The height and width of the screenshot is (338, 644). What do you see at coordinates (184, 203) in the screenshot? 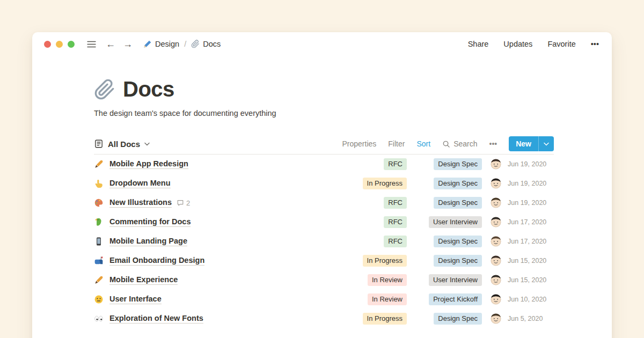
I see `comment-count: 2` at bounding box center [184, 203].